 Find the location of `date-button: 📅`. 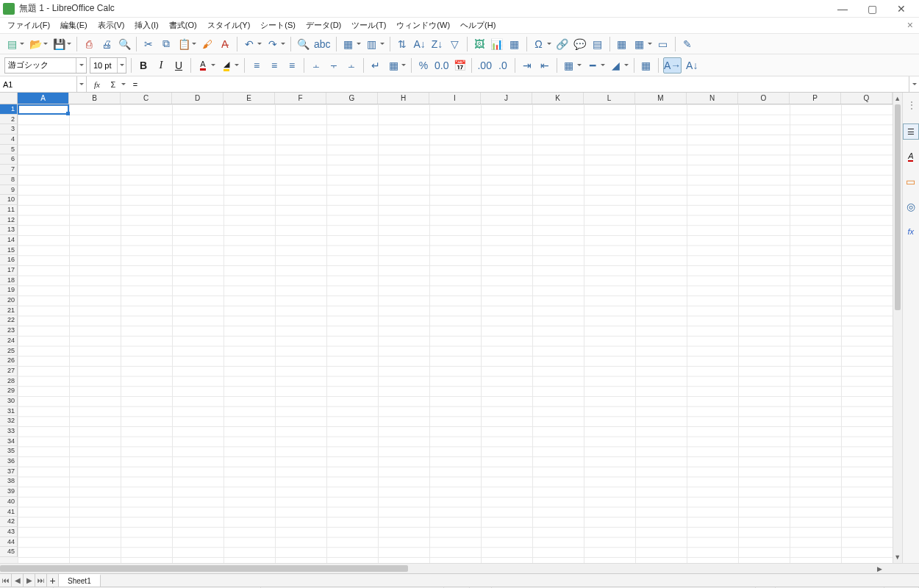

date-button: 📅 is located at coordinates (460, 65).